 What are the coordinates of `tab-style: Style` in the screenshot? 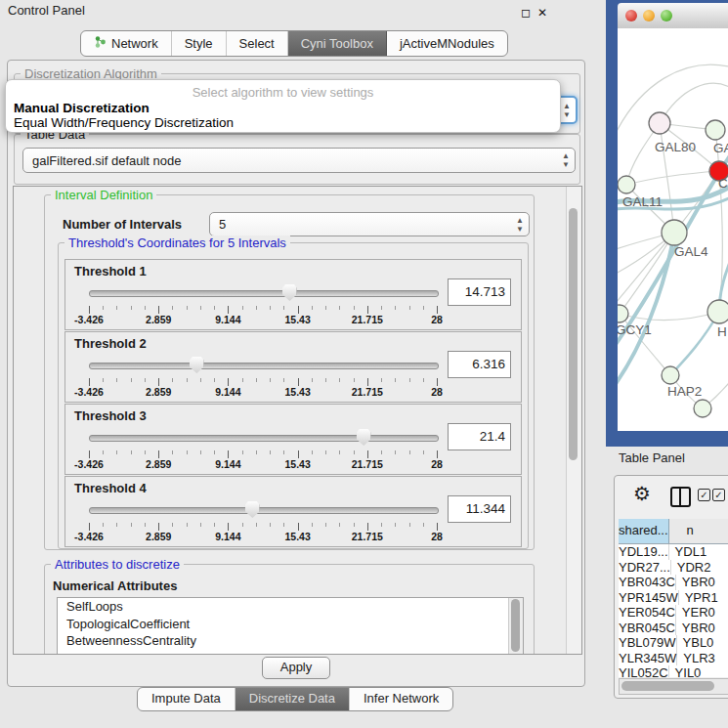 It's located at (199, 43).